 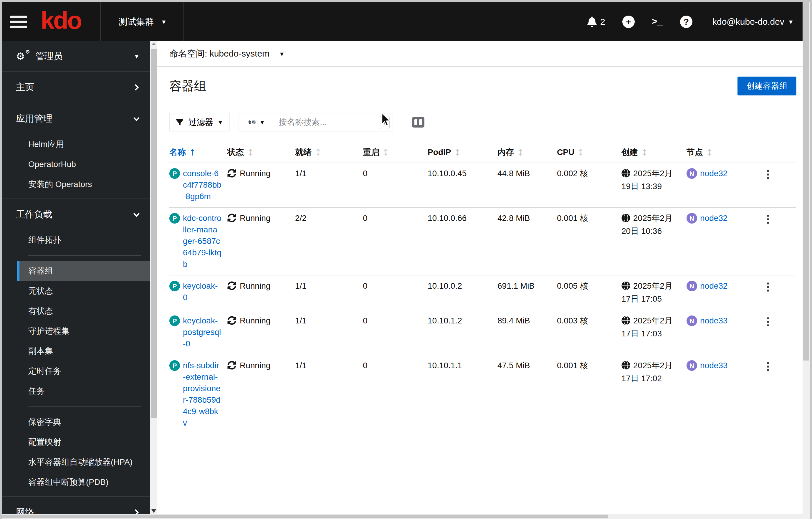 What do you see at coordinates (76, 119) in the screenshot?
I see `sidebar-group-app-management: 应用管理` at bounding box center [76, 119].